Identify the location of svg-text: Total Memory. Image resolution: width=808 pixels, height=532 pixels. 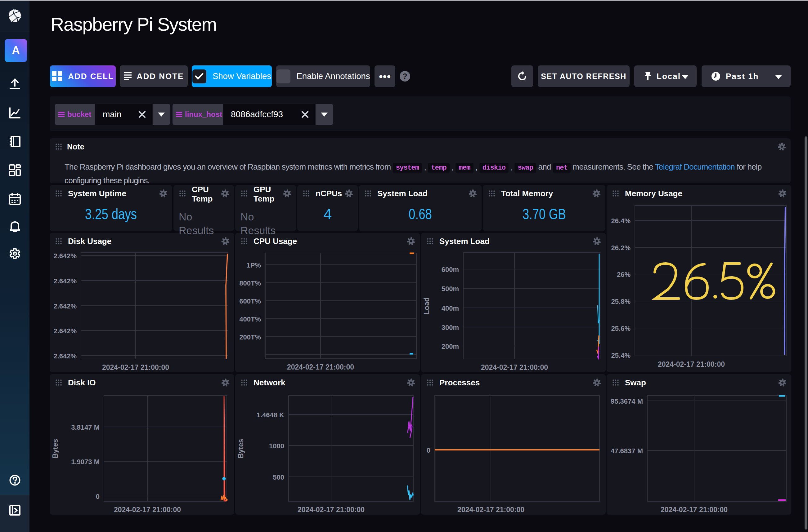
(527, 193).